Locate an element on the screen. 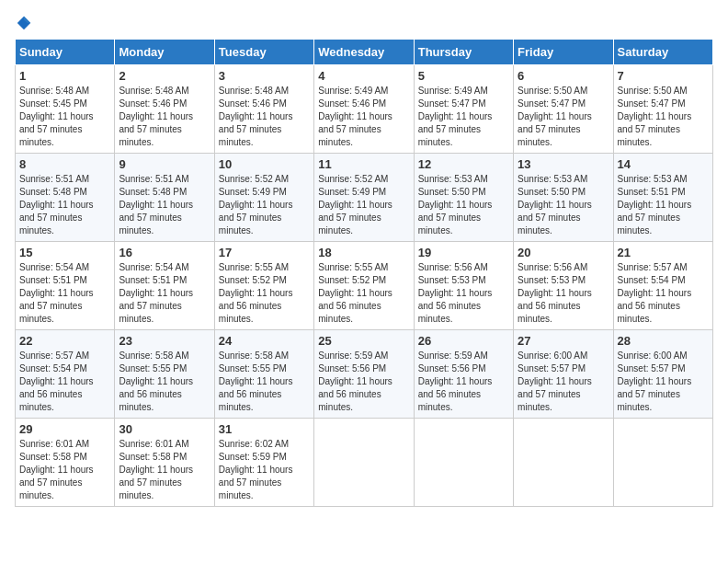 The width and height of the screenshot is (728, 563). calendar-cell: 27Sunrise: 6:00 AMSunset: 5:57 PMDayligh… is located at coordinates (563, 374).